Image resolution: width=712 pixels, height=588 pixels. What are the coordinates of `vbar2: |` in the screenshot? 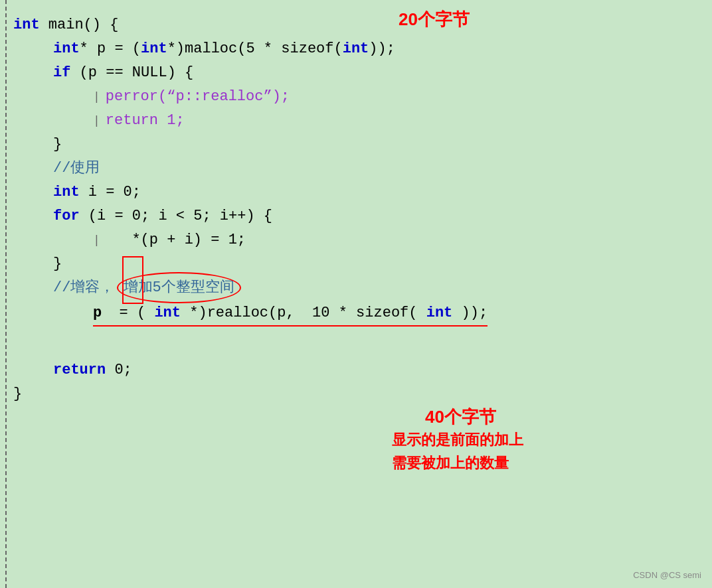 It's located at (97, 121).